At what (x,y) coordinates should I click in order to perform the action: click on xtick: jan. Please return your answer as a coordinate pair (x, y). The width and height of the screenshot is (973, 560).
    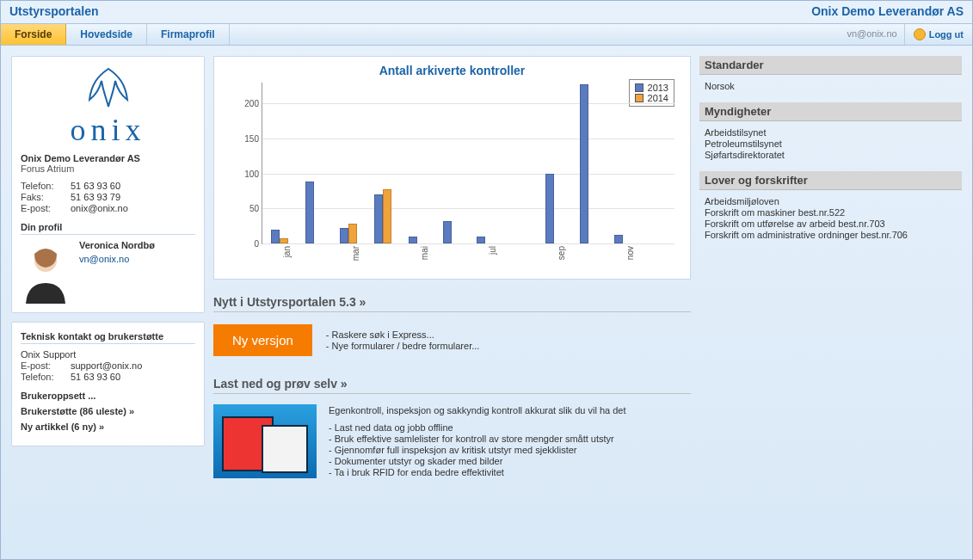
    Looking at the image, I should click on (287, 251).